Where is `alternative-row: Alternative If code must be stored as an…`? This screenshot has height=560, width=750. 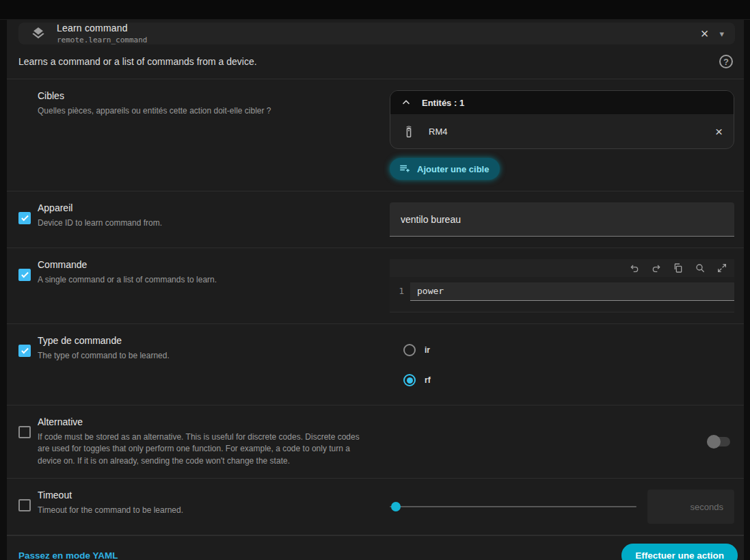
alternative-row: Alternative If code must be stored as an… is located at coordinates (375, 442).